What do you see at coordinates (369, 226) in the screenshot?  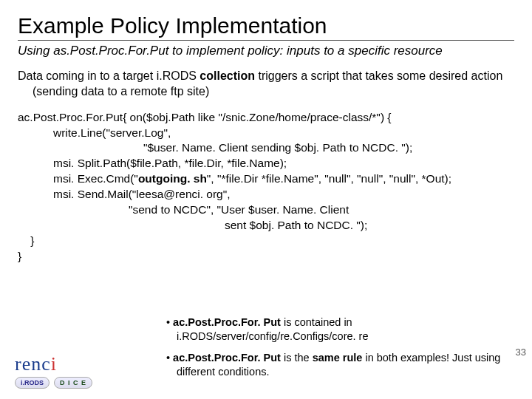 I see `code-line: sent $obj. Path to NCDC. ");` at bounding box center [369, 226].